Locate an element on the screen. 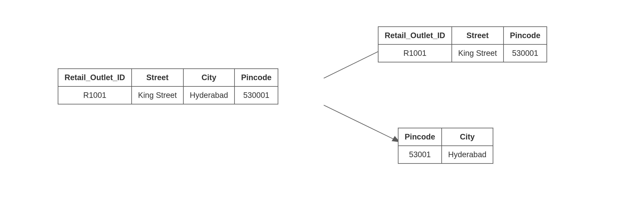 The image size is (644, 199). cell-pincode: 53001 is located at coordinates (420, 155).